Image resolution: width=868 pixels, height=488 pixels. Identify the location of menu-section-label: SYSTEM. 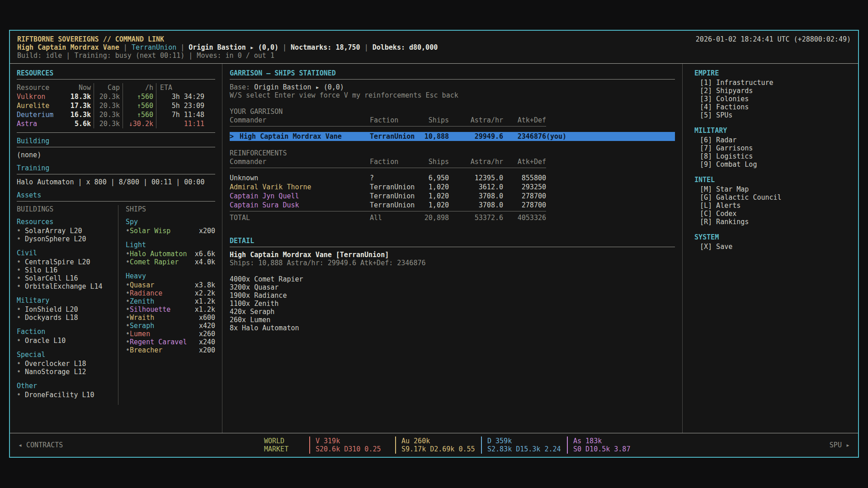
(774, 237).